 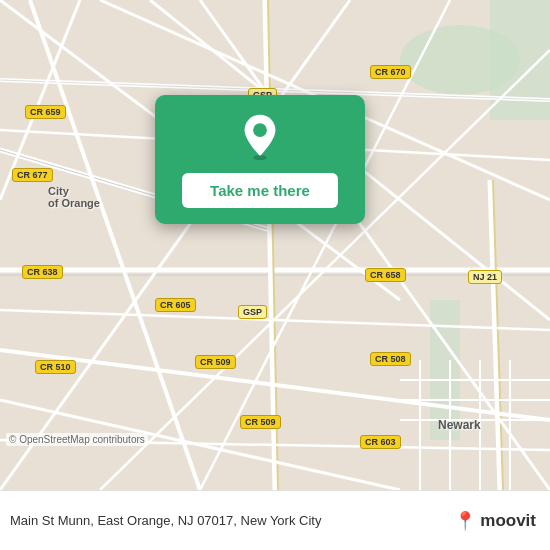 What do you see at coordinates (32, 175) in the screenshot?
I see `road-badge-cr677: CR 677` at bounding box center [32, 175].